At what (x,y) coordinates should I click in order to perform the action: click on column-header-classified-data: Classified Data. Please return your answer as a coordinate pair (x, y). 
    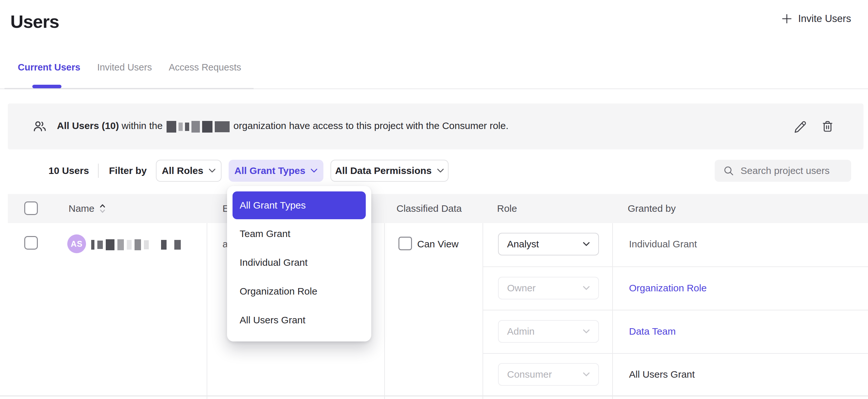
    Looking at the image, I should click on (429, 209).